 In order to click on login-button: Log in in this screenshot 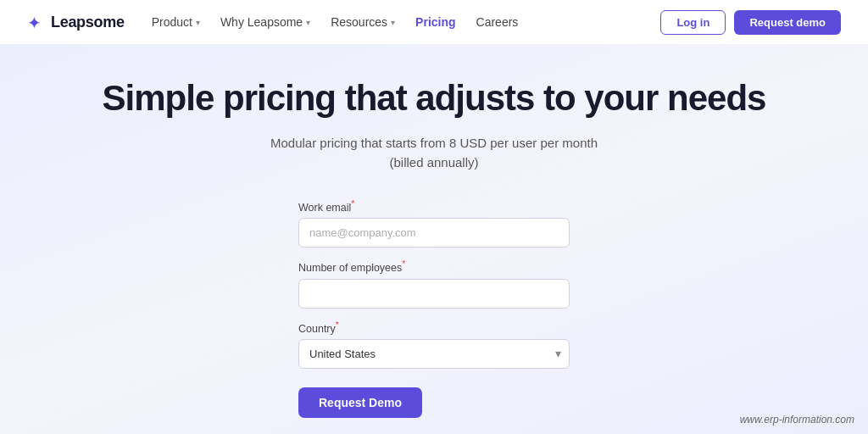, I will do `click(693, 22)`.